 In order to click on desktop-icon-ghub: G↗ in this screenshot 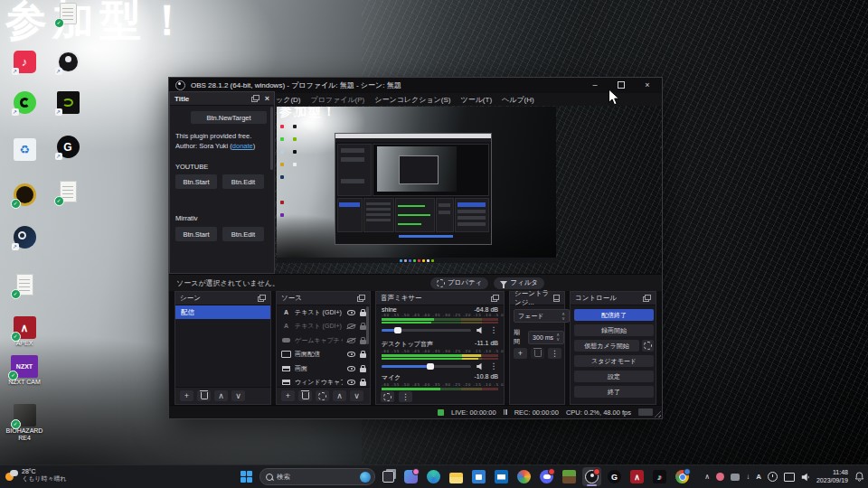, I will do `click(68, 146)`.